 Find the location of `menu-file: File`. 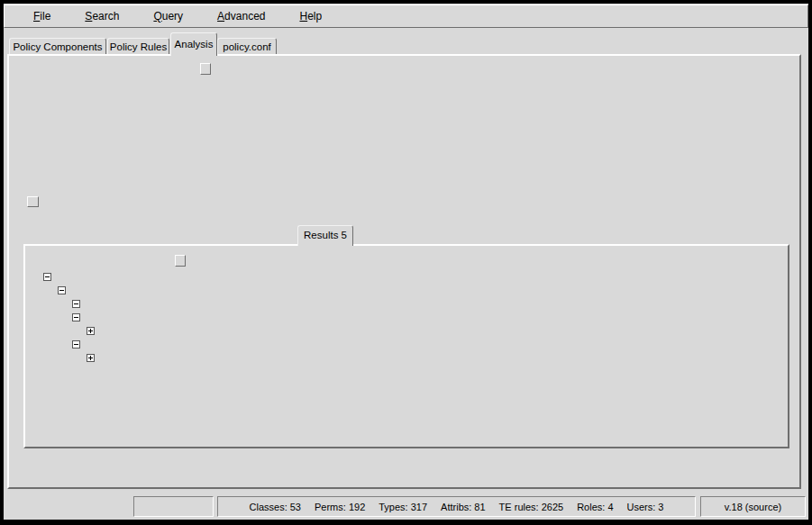

menu-file: File is located at coordinates (41, 16).